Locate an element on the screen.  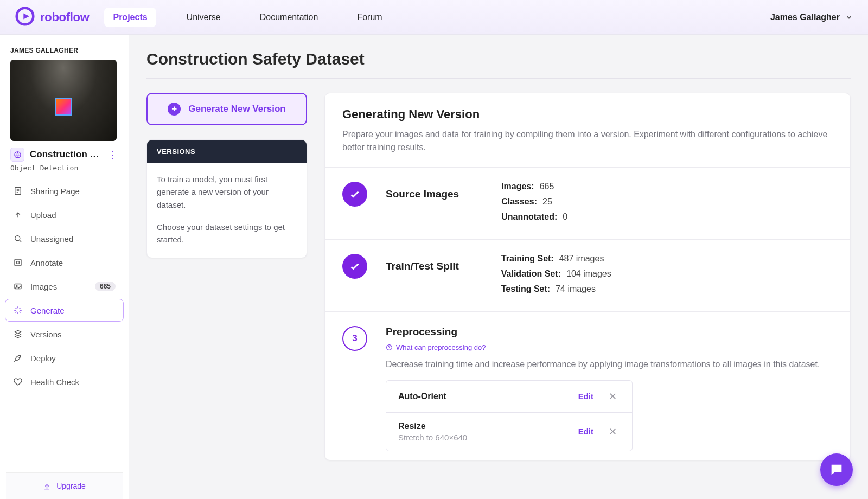
help-icon is located at coordinates (390, 347).